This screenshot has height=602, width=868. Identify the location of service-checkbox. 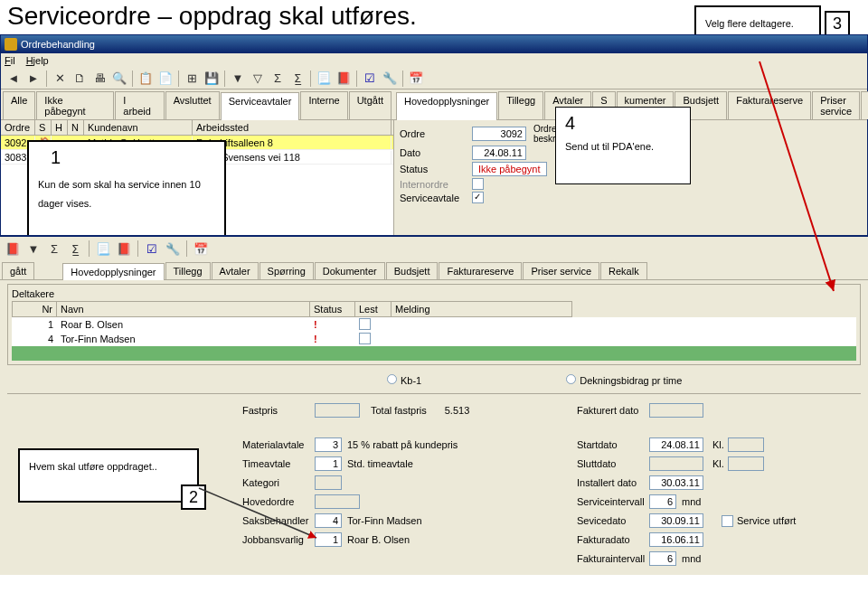
(477, 197).